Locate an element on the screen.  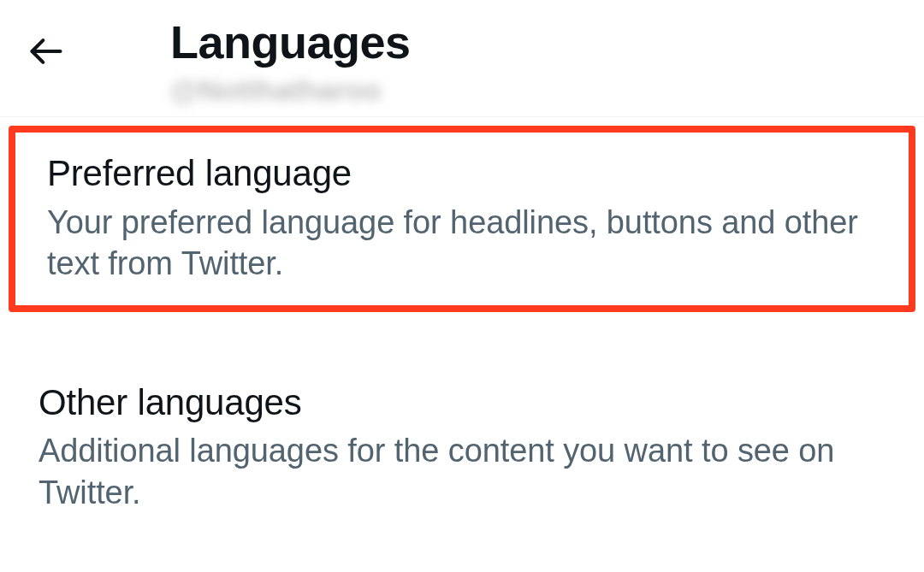
setting-description: Your preferred language for headlines, b… is located at coordinates (462, 243).